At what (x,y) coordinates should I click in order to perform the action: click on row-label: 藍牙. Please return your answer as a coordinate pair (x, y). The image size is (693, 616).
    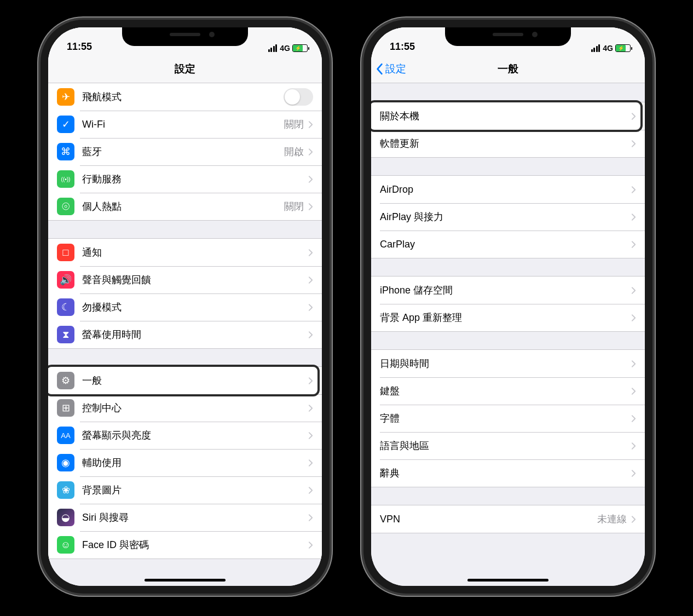
    Looking at the image, I should click on (183, 152).